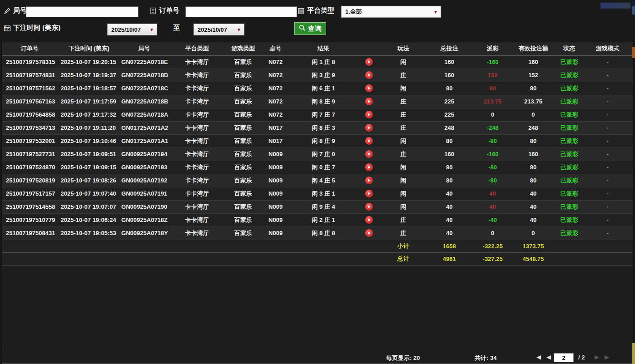  What do you see at coordinates (607, 357) in the screenshot?
I see `last-page-icon: ▶` at bounding box center [607, 357].